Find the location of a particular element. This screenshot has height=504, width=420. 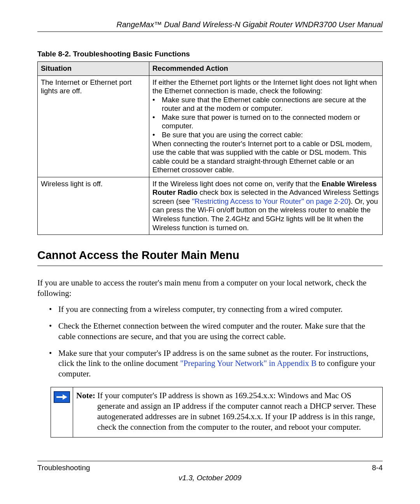

situation-cell: The Internet or Ethernet port lights are… is located at coordinates (93, 126).